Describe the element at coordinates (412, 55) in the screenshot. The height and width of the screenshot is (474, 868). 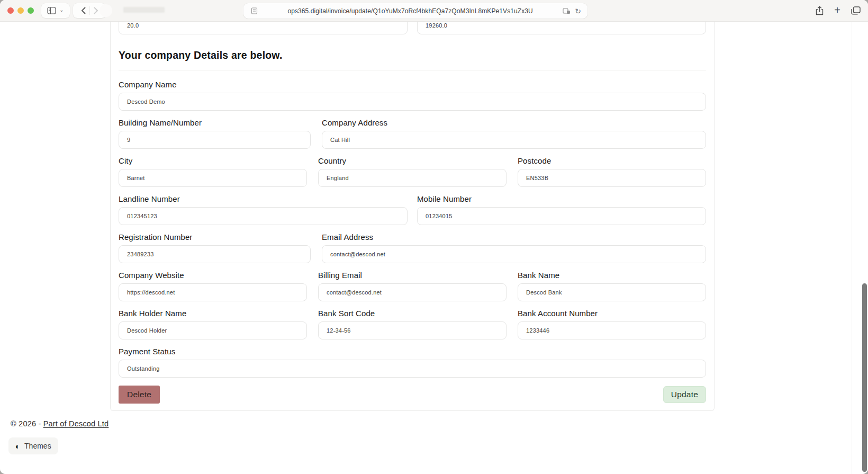
I see `page-title: Your company Details are below.` at that location.